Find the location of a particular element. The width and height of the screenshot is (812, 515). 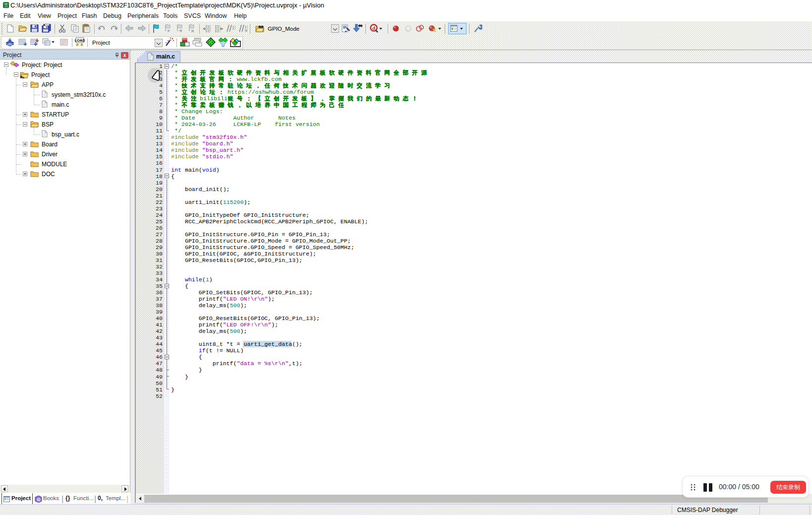

svg-text: LOAD is located at coordinates (80, 41).